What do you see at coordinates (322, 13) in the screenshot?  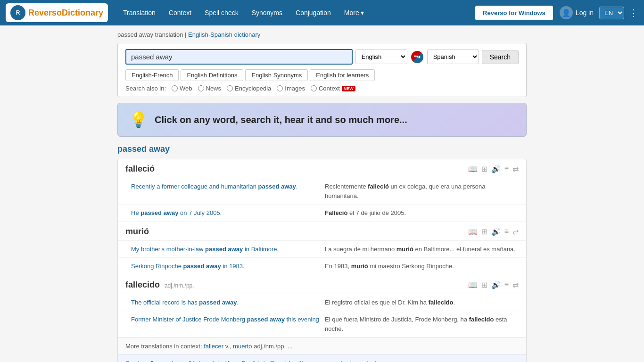 I see `navbar: R ReversoDictionary Translation Context …` at bounding box center [322, 13].